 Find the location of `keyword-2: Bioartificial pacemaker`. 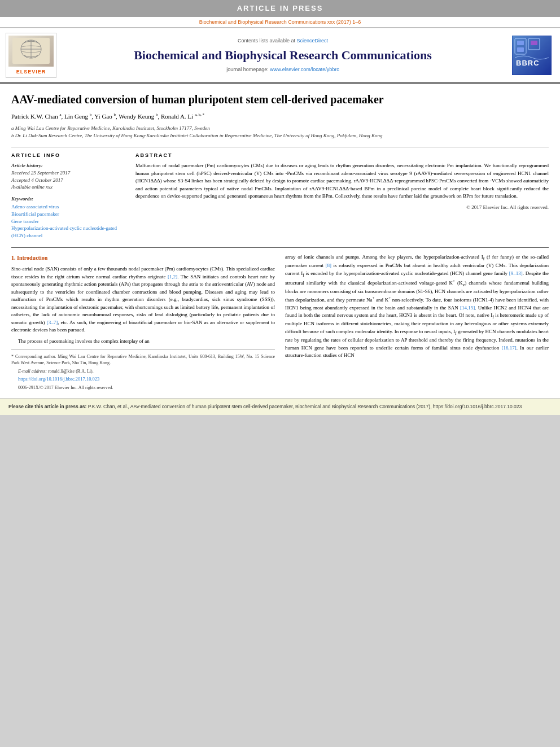

keyword-2: Bioartificial pacemaker is located at coordinates (68, 215).